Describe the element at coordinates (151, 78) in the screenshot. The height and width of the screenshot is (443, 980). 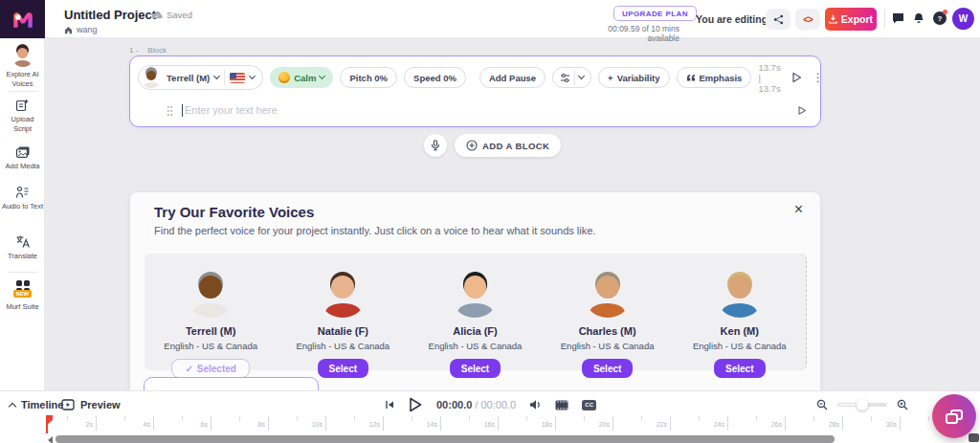
I see `voice-avatar` at that location.